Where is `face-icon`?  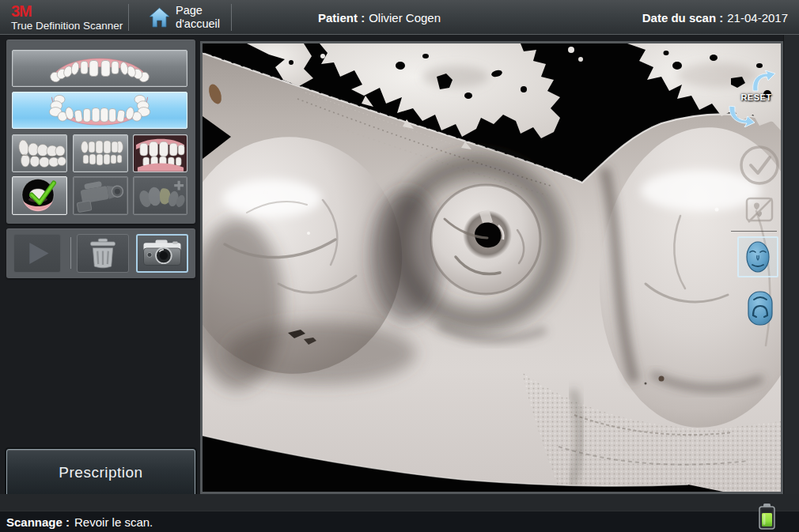 face-icon is located at coordinates (758, 257).